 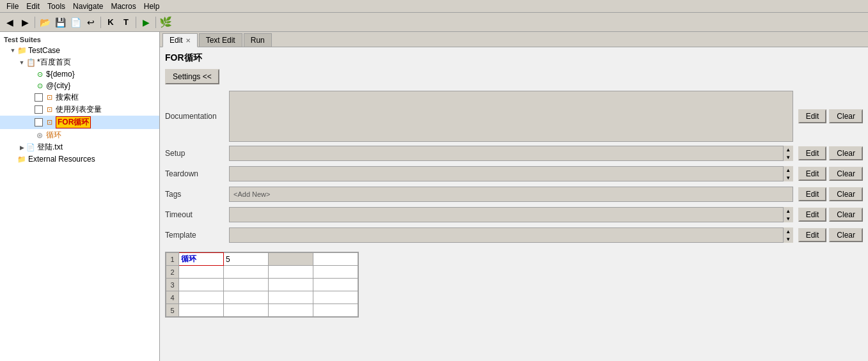 What do you see at coordinates (812, 116) in the screenshot?
I see `documentation-edit-button: Edit` at bounding box center [812, 116].